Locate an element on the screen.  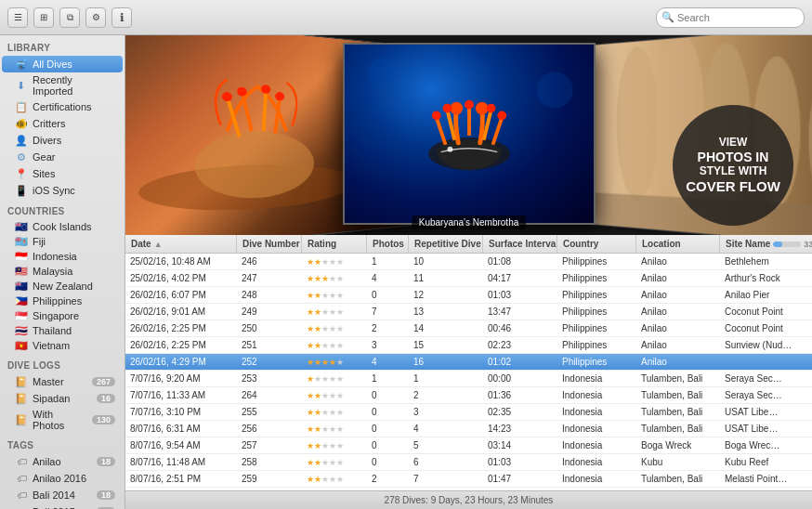
table-row: 26/02/16, 6:07 PM 248 ★★★★★ 0 12 01:03 P… is located at coordinates (468, 295).